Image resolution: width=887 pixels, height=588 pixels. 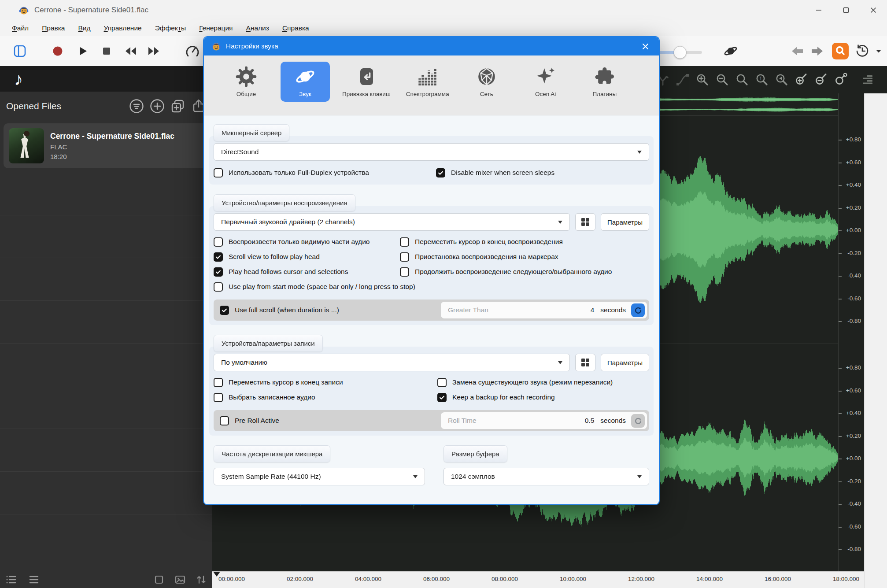 I want to click on file-duration: 18:20, so click(x=112, y=157).